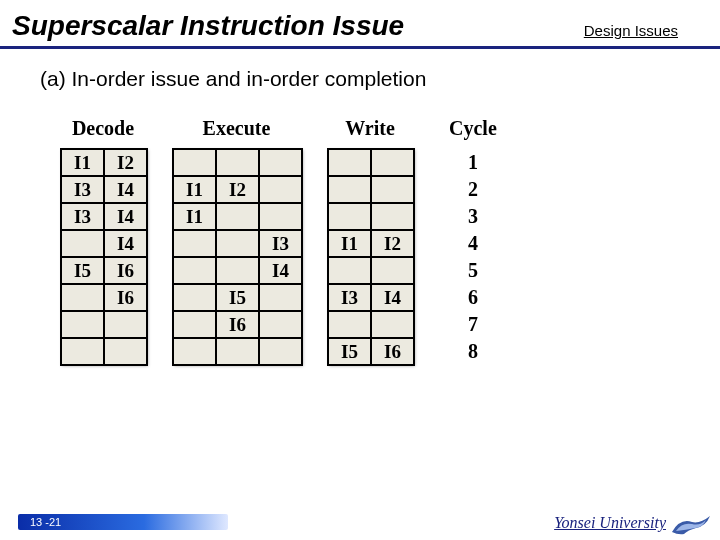 This screenshot has width=720, height=540. I want to click on stage-header-cycle: Cycle, so click(473, 129).